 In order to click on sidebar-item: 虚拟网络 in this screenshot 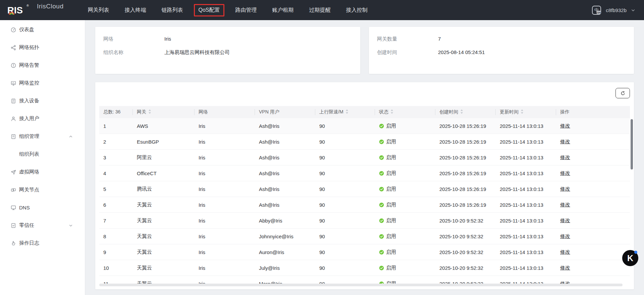, I will do `click(42, 172)`.